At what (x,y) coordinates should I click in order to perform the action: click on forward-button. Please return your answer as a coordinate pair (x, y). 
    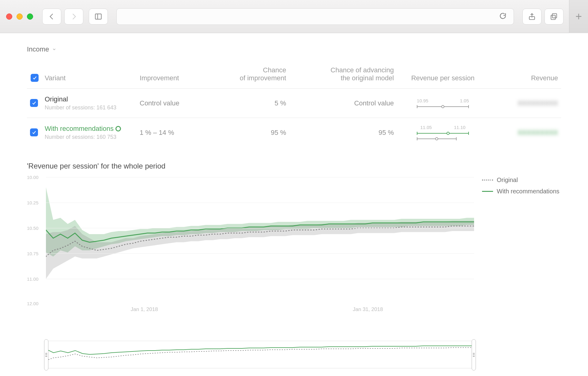
    Looking at the image, I should click on (74, 17).